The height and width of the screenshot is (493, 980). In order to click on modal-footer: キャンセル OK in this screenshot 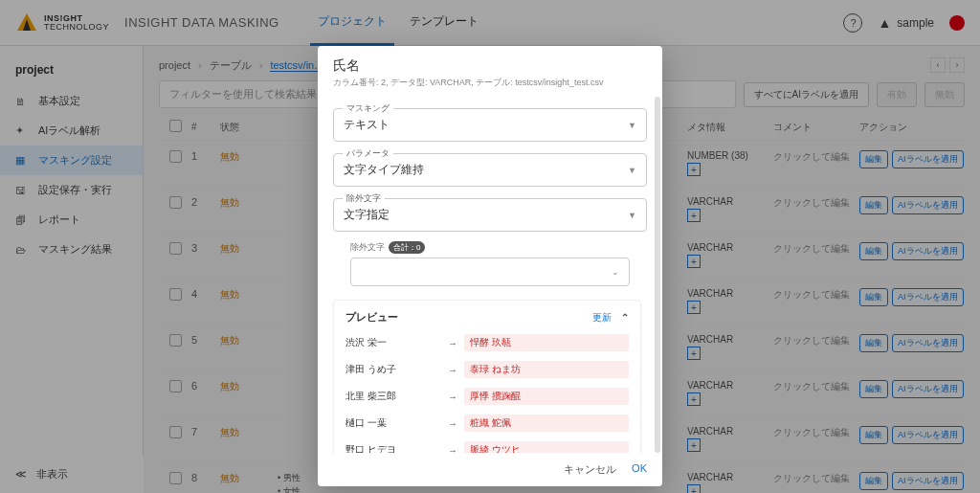, I will do `click(490, 469)`.